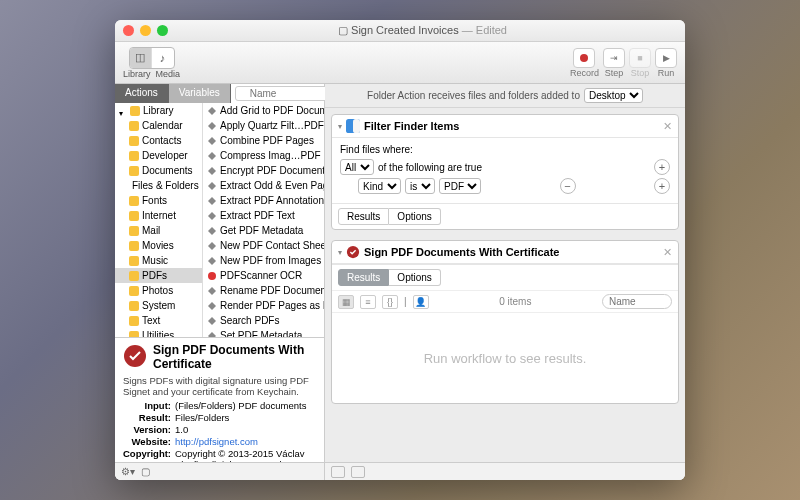 The image size is (800, 500). Describe the element at coordinates (264, 230) in the screenshot. I see `action-item: Get PDF Metadata` at that location.